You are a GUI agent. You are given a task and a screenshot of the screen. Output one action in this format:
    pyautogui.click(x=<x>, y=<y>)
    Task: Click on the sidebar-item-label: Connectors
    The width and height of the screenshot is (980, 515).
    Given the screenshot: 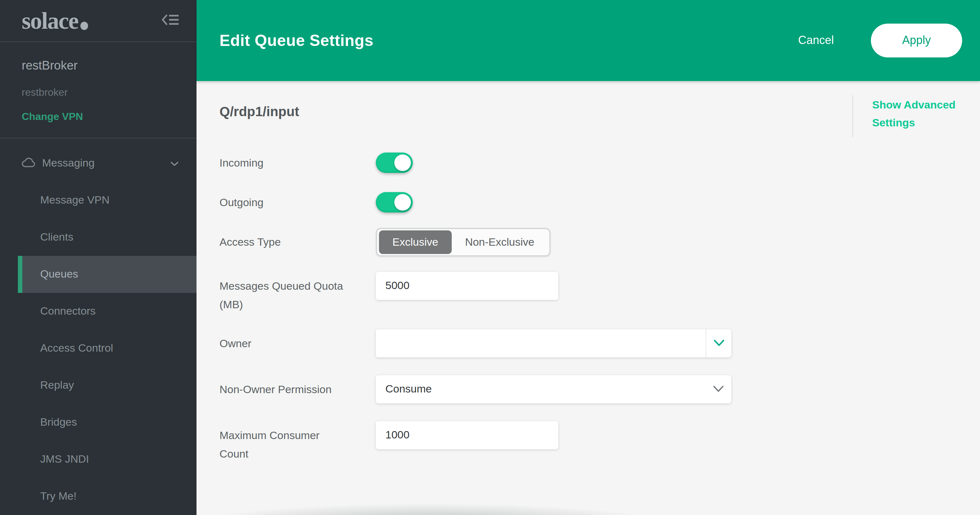 What is the action you would take?
    pyautogui.click(x=68, y=311)
    